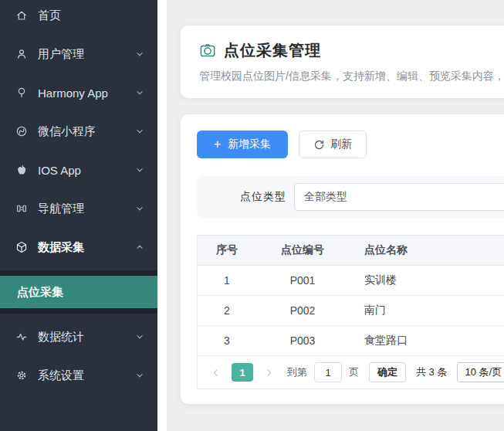 Image resolution: width=504 pixels, height=431 pixels. What do you see at coordinates (61, 375) in the screenshot?
I see `sidebar-item-label: 系统设置` at bounding box center [61, 375].